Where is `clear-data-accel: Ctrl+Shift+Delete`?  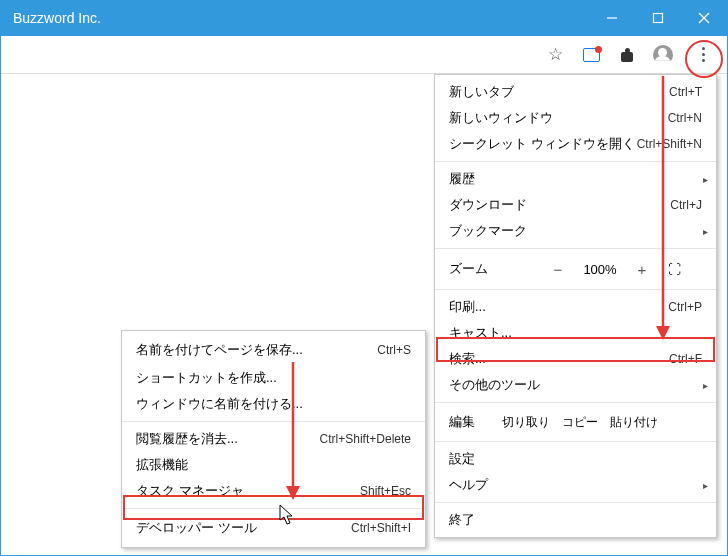 clear-data-accel: Ctrl+Shift+Delete is located at coordinates (366, 439).